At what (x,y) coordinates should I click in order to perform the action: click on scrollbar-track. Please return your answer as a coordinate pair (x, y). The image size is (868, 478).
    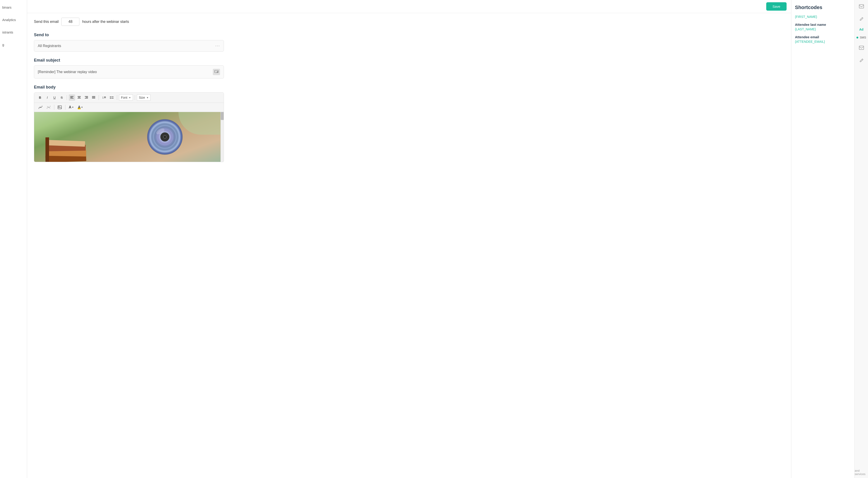
    Looking at the image, I should click on (222, 137).